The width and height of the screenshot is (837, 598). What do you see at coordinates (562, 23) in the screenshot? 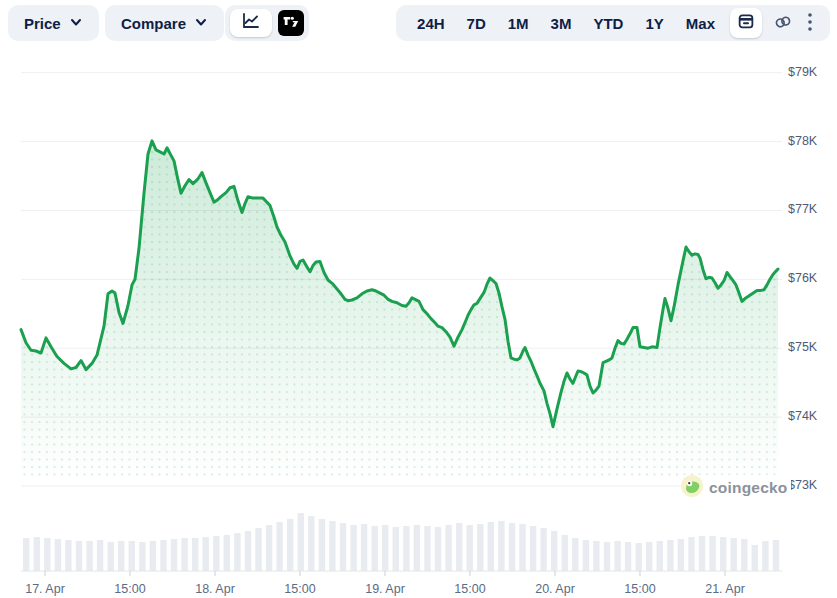
I see `range-3m-button: 3M` at bounding box center [562, 23].